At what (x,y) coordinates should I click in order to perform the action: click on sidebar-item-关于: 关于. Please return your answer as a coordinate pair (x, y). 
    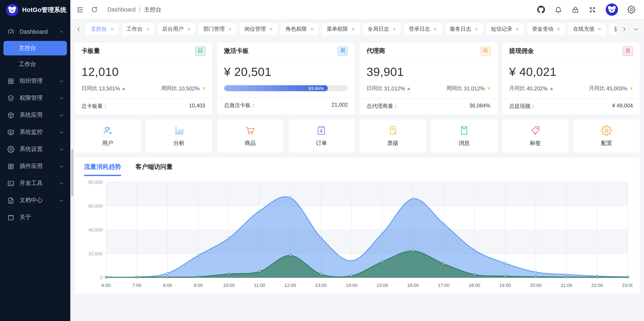
    Looking at the image, I should click on (35, 218).